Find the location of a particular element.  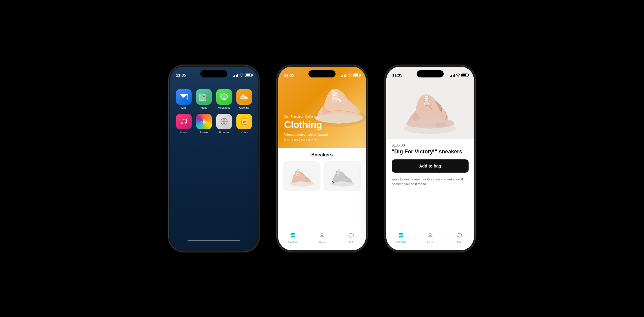

music-icon is located at coordinates (184, 122).